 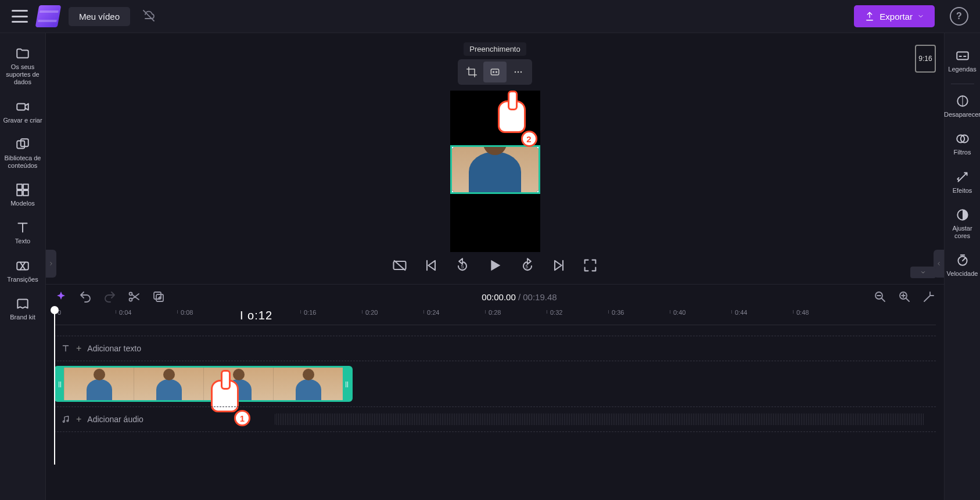 What do you see at coordinates (23, 233) in the screenshot?
I see `sidebar-item-text: Texto` at bounding box center [23, 233].